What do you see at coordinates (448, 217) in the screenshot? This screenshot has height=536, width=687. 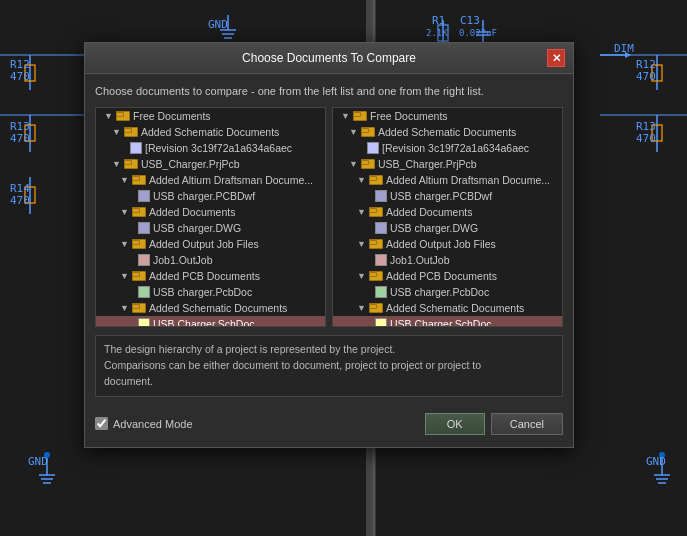 I see `right-tree-panel: ▼Free Documents▼Added Schematic Document…` at bounding box center [448, 217].